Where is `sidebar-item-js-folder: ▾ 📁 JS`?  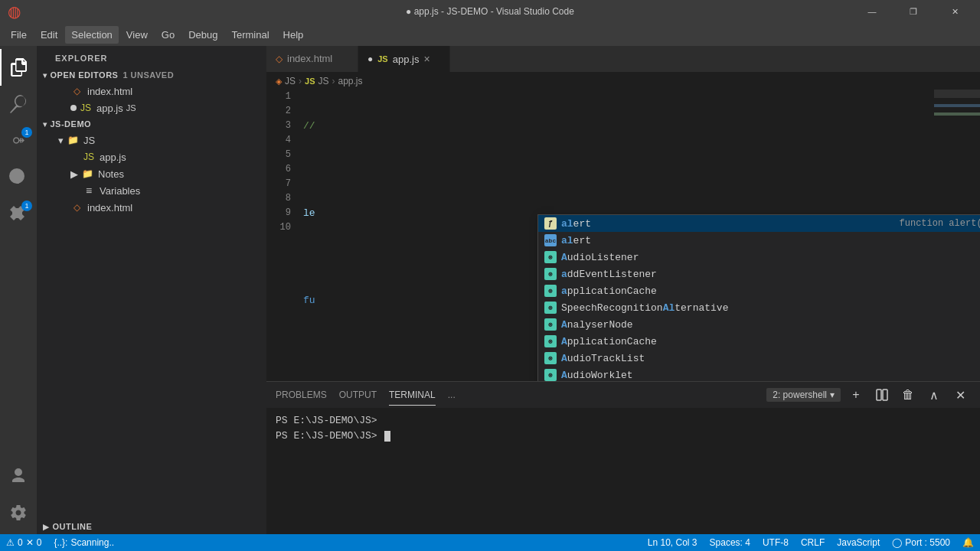
sidebar-item-js-folder: ▾ 📁 JS is located at coordinates (152, 140).